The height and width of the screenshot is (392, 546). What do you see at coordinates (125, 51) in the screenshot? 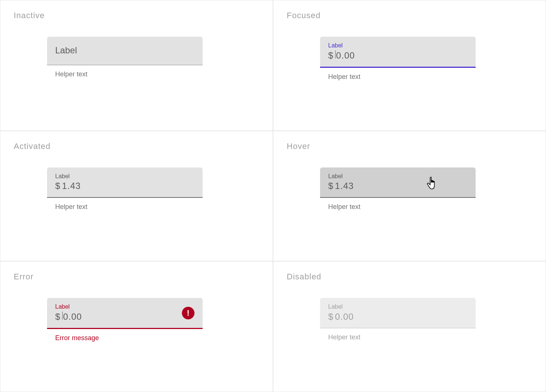
I see `text-field-inactive: Label` at bounding box center [125, 51].